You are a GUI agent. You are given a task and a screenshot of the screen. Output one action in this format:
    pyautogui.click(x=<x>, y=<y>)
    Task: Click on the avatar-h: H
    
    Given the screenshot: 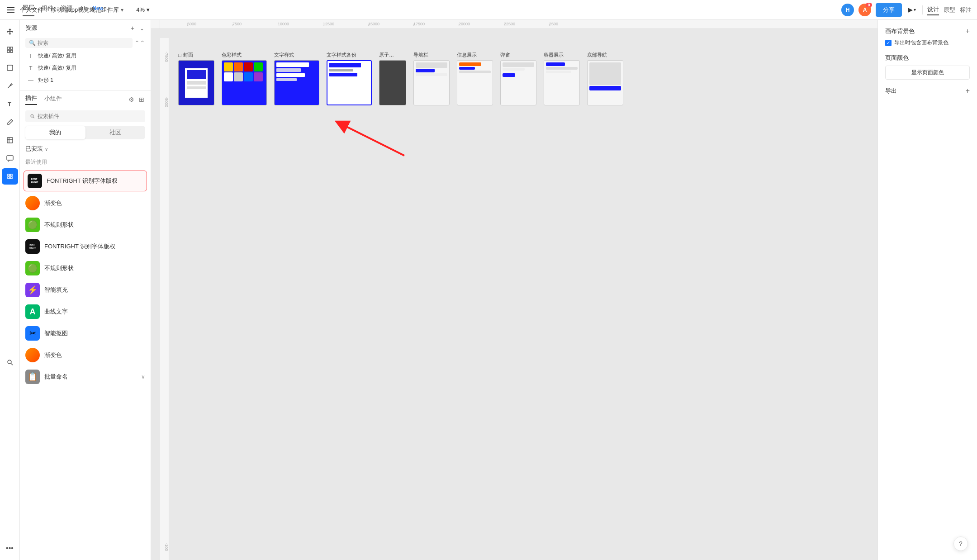 What is the action you would take?
    pyautogui.click(x=848, y=10)
    